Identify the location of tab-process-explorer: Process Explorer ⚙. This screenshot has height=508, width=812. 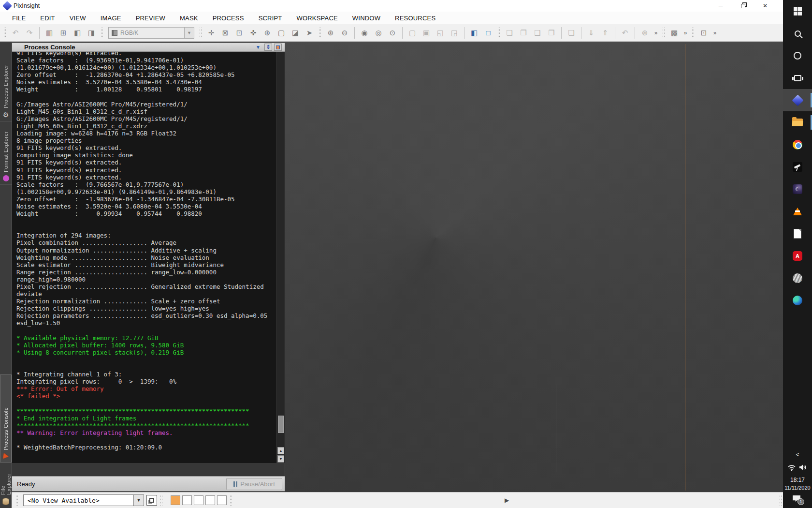
(6, 82).